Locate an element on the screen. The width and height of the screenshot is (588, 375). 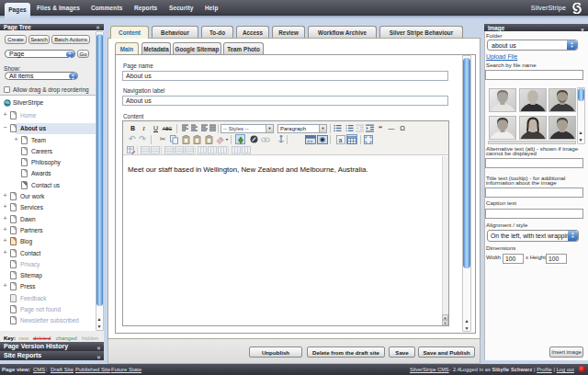
svg-text: a is located at coordinates (340, 140).